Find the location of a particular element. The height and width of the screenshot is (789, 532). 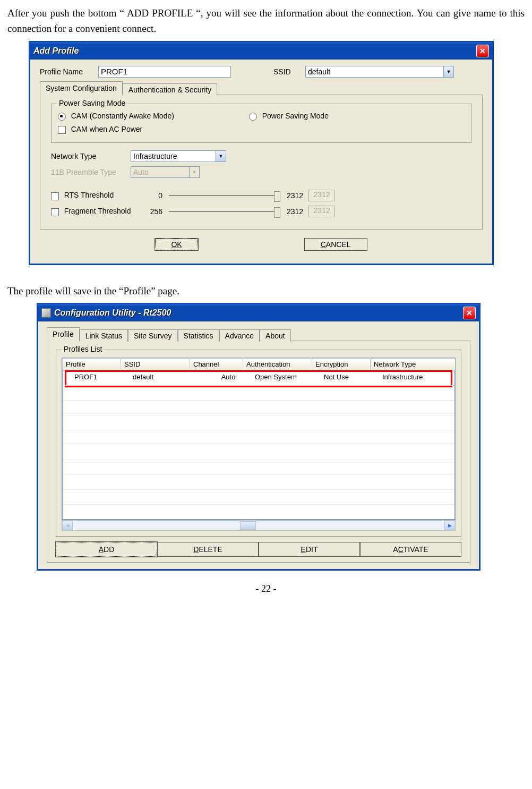

scroll-thumb is located at coordinates (248, 525).